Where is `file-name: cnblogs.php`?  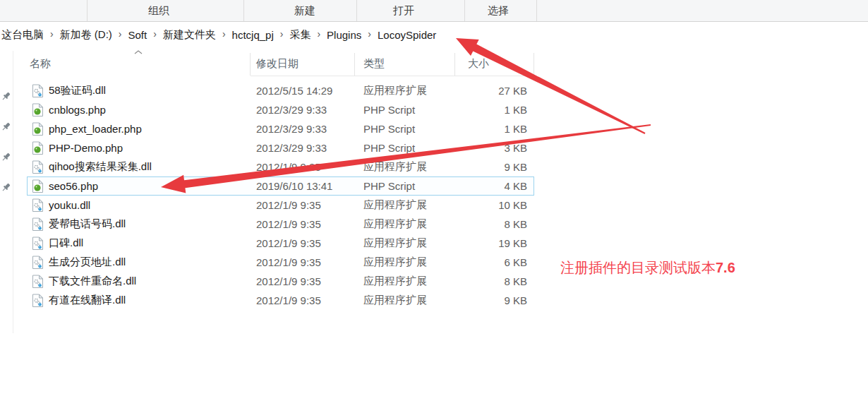
file-name: cnblogs.php is located at coordinates (78, 110).